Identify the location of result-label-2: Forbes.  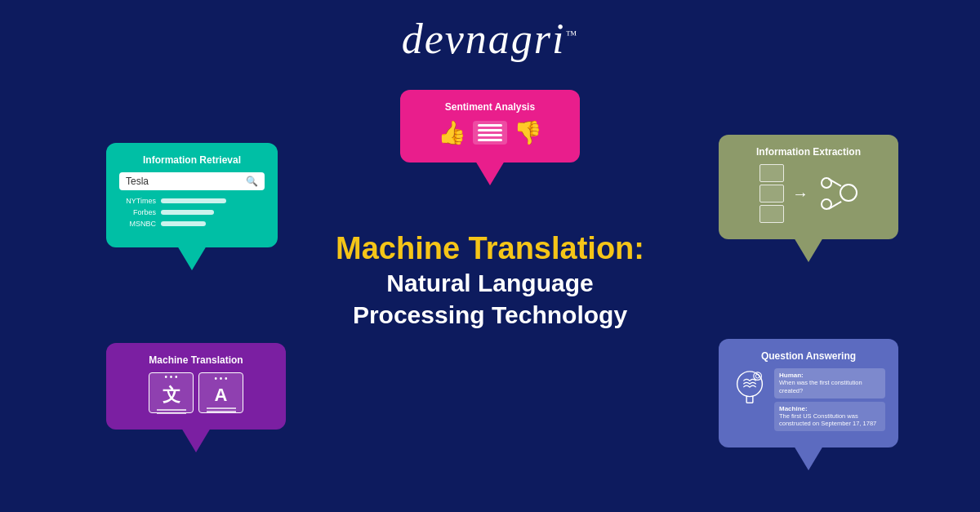
(137, 212).